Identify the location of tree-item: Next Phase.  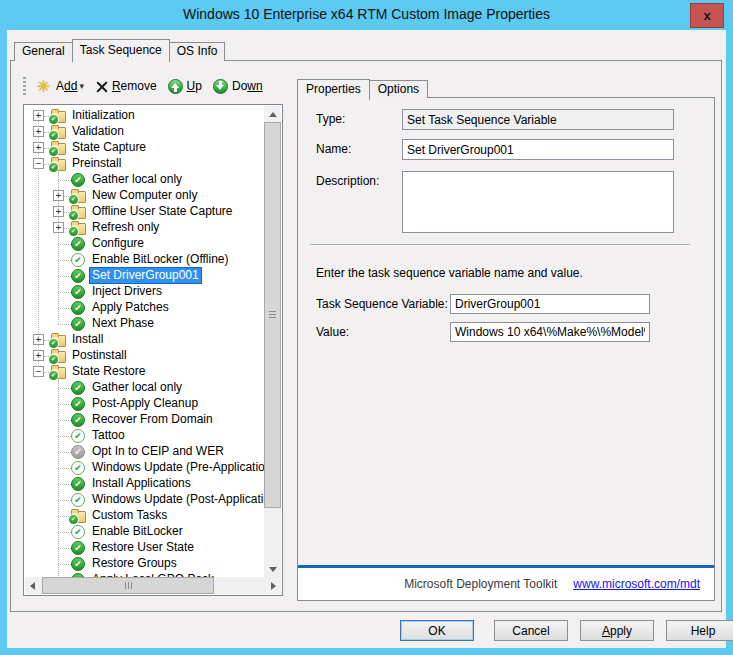
(144, 324).